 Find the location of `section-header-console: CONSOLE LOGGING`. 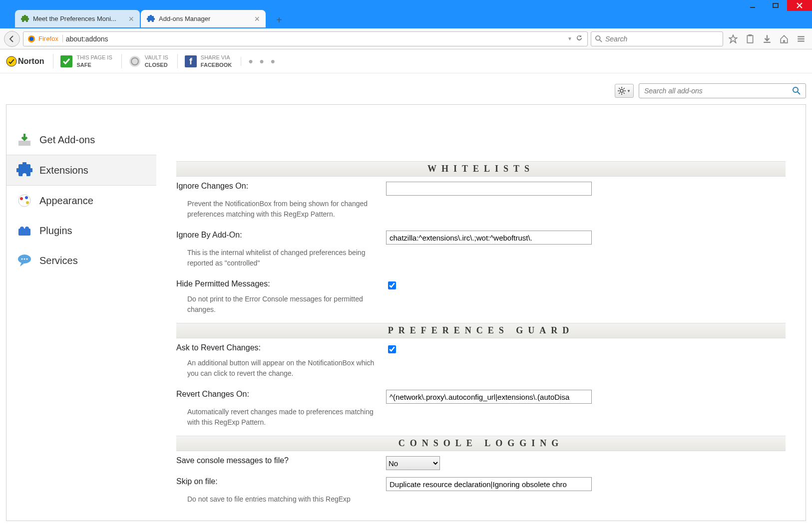

section-header-console: CONSOLE LOGGING is located at coordinates (481, 443).